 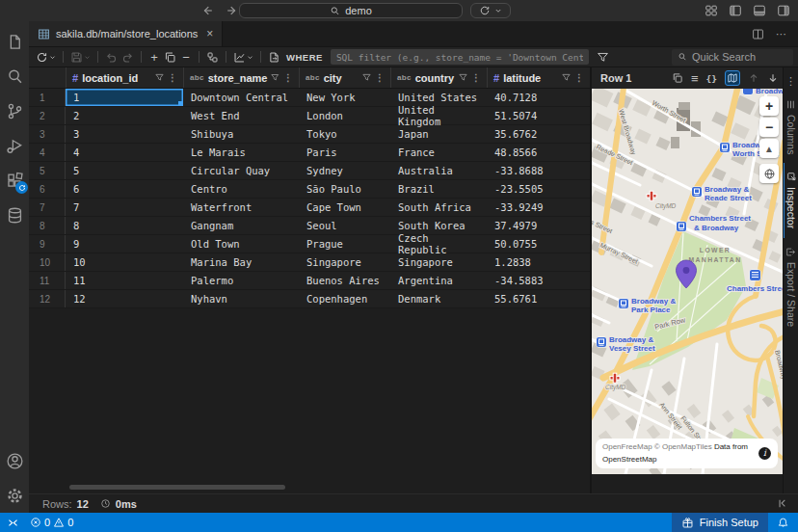 I want to click on cell: Gangnam, so click(x=241, y=226).